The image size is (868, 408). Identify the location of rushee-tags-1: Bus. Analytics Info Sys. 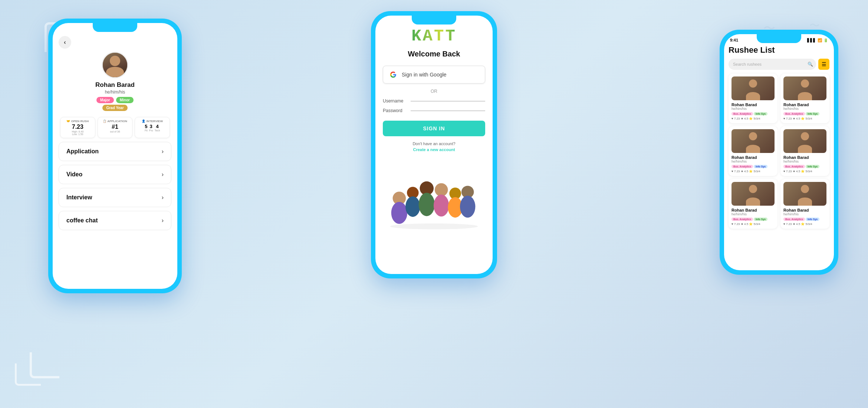
(805, 114).